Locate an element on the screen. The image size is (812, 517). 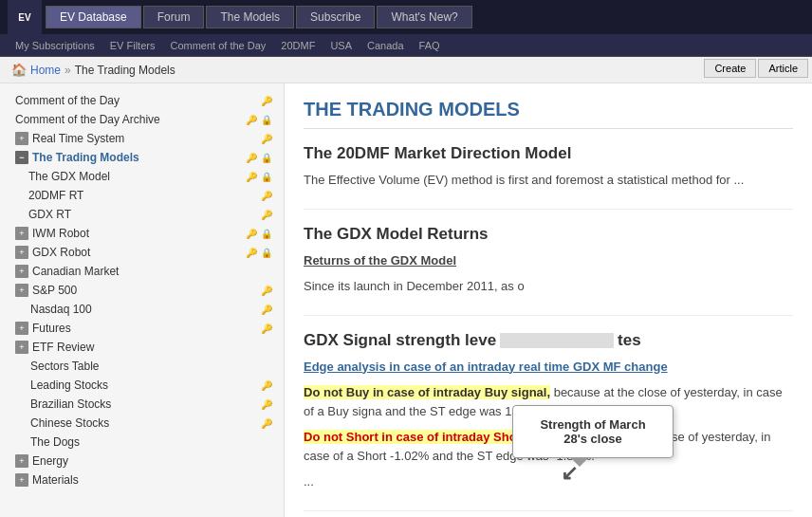
sub-nav-20dmf: 20DMF is located at coordinates (298, 46).